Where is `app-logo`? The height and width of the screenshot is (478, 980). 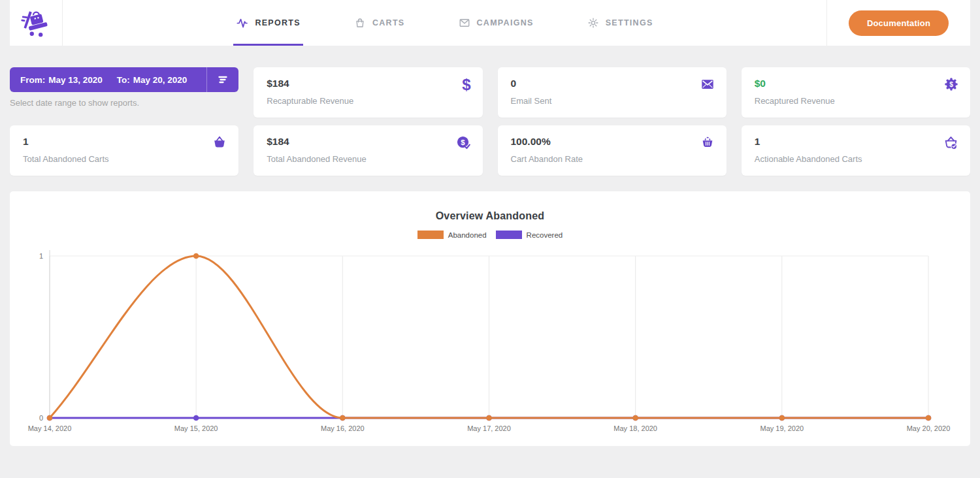
app-logo is located at coordinates (37, 23).